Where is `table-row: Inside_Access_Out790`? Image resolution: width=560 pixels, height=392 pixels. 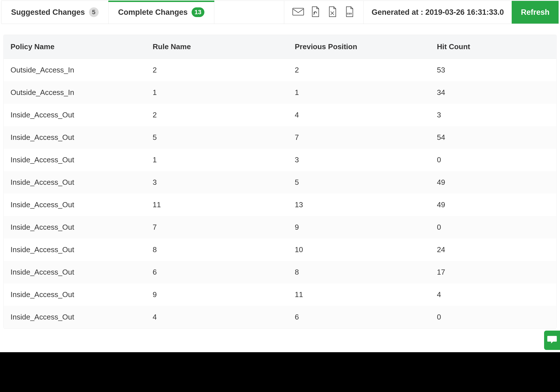 table-row: Inside_Access_Out790 is located at coordinates (280, 227).